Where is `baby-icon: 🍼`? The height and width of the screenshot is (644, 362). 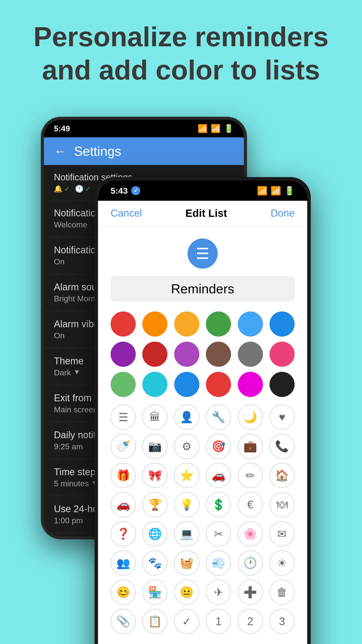 baby-icon: 🍼 is located at coordinates (123, 446).